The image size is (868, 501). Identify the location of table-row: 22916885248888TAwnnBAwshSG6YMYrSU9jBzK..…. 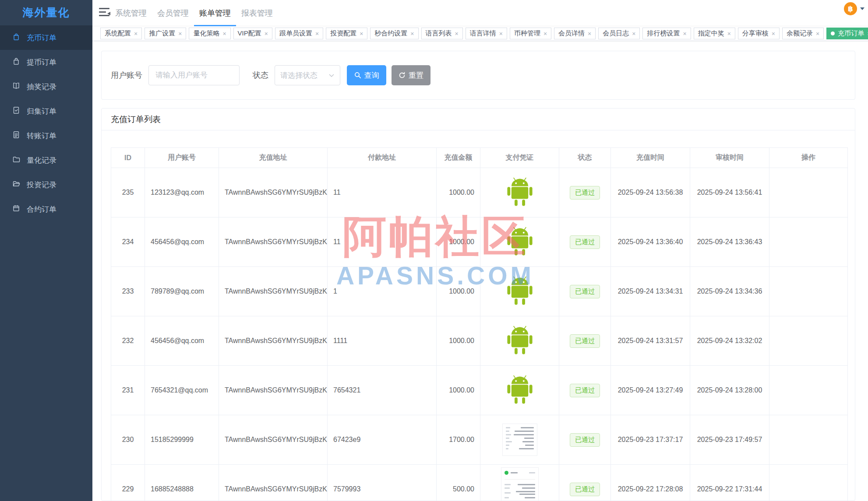
(480, 483).